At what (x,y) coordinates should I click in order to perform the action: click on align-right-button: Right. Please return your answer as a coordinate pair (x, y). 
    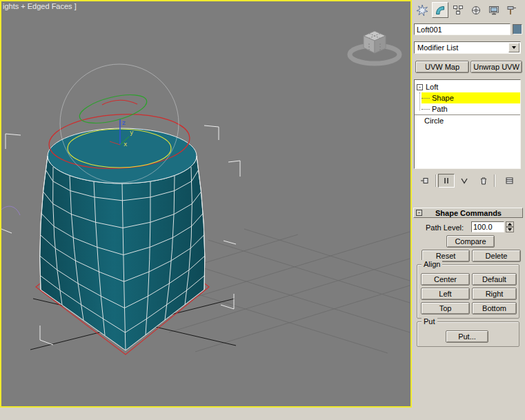
    Looking at the image, I should click on (494, 294).